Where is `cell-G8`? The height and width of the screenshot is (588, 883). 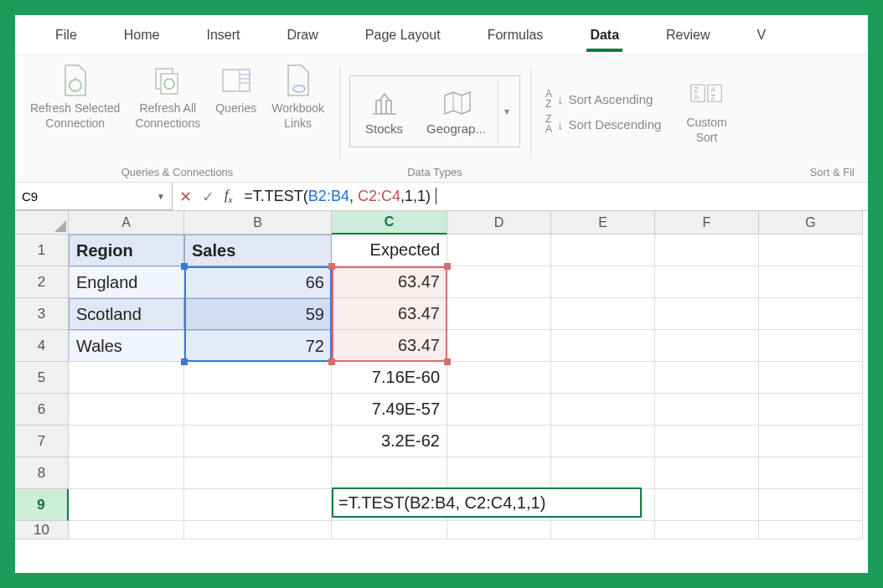 cell-G8 is located at coordinates (811, 473).